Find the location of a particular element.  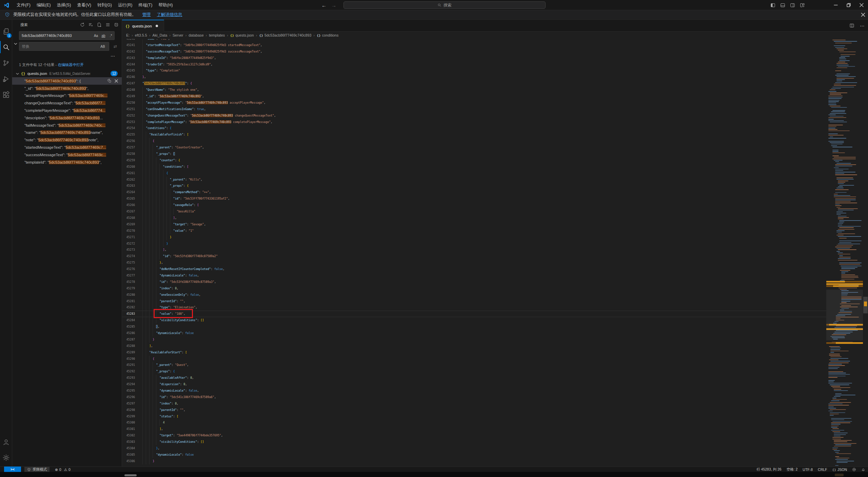

search-details-toggle-icon: ⋯ is located at coordinates (113, 56).